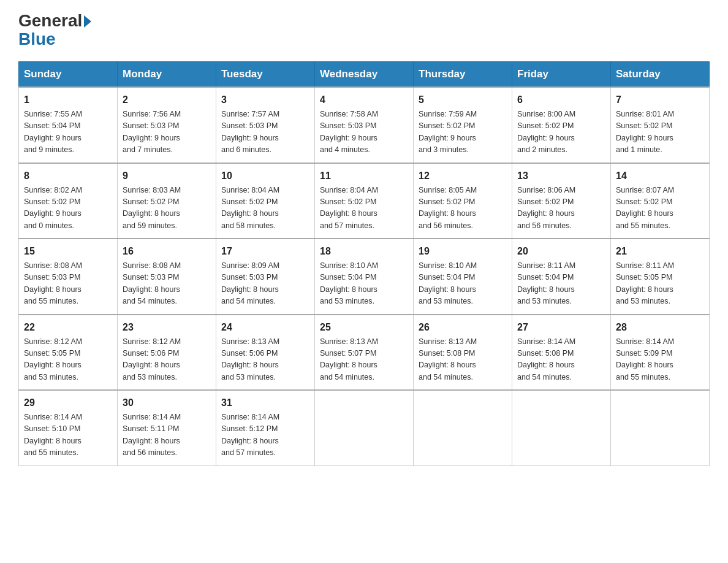  I want to click on day-info: Sunrise: 8:07 AMSunset: 5:02 PMDaylight:…, so click(660, 209).